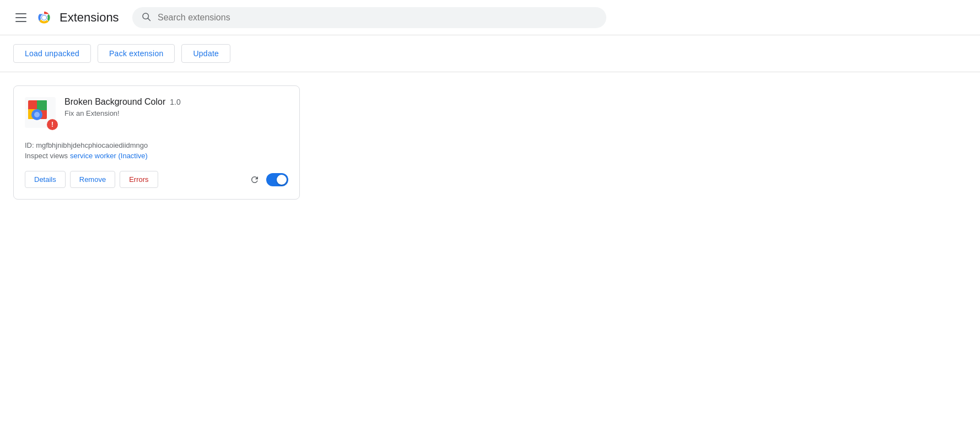 This screenshot has height=441, width=980. What do you see at coordinates (93, 180) in the screenshot?
I see `remove-button: Remove` at bounding box center [93, 180].